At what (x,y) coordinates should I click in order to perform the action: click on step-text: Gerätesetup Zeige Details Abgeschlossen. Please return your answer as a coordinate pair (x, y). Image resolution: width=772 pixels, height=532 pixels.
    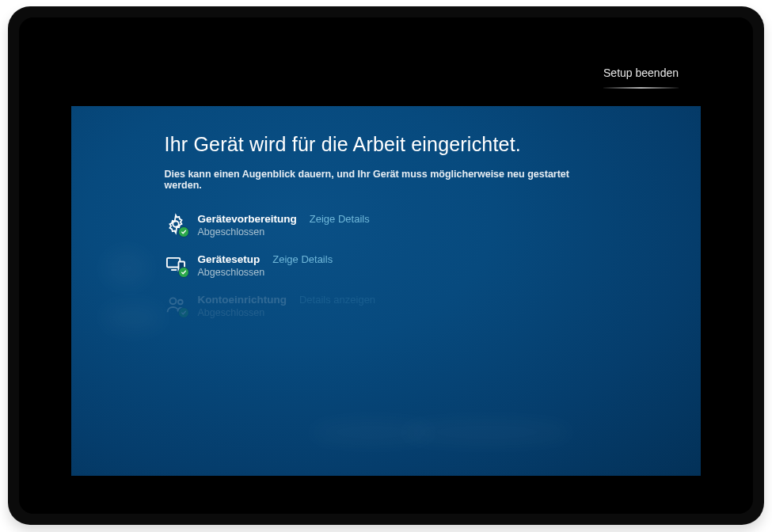
    Looking at the image, I should click on (266, 266).